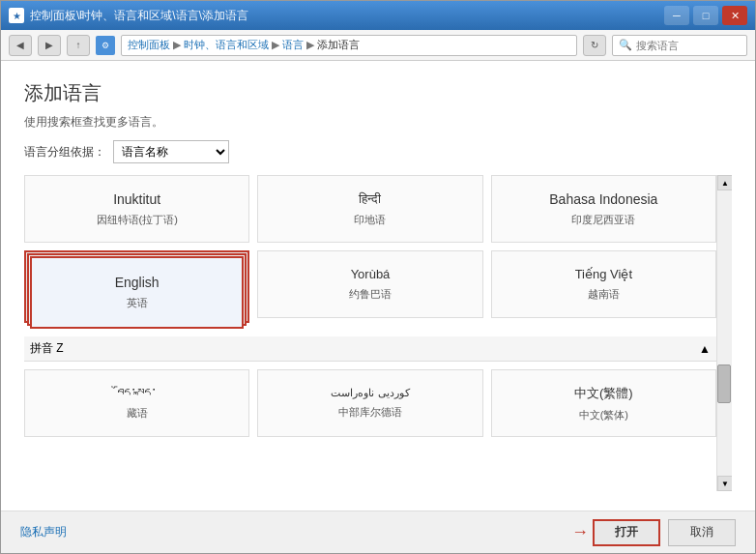 The height and width of the screenshot is (554, 756). What do you see at coordinates (369, 393) in the screenshot?
I see `lang-native-kurdish: كوردیی ناوەراست` at bounding box center [369, 393].